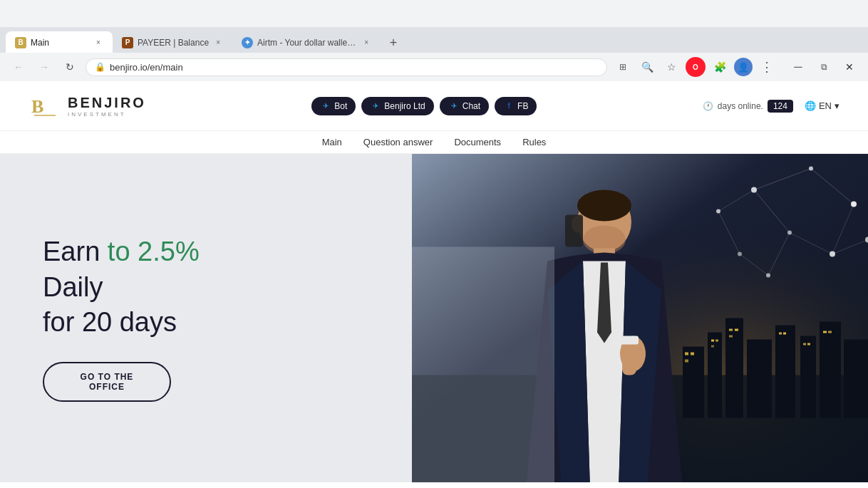 This screenshot has width=868, height=488. What do you see at coordinates (822, 105) in the screenshot?
I see `language-selector: 🌐 EN ▾` at bounding box center [822, 105].